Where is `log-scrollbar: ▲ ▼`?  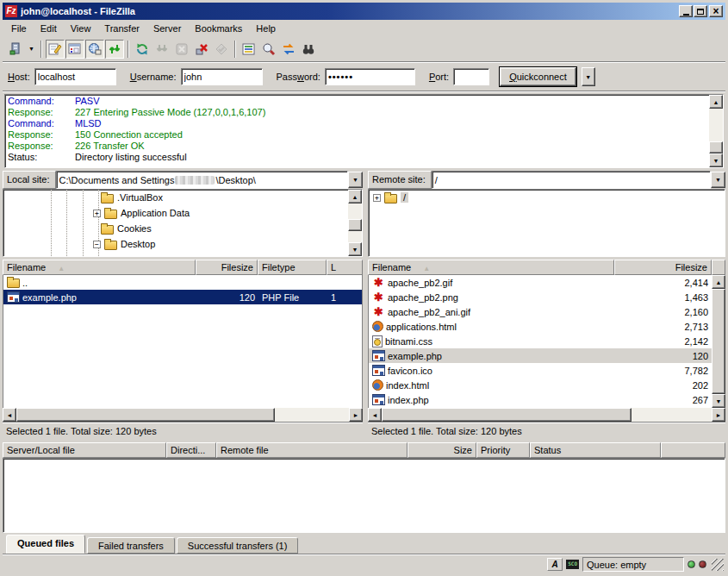 log-scrollbar: ▲ ▼ is located at coordinates (716, 131).